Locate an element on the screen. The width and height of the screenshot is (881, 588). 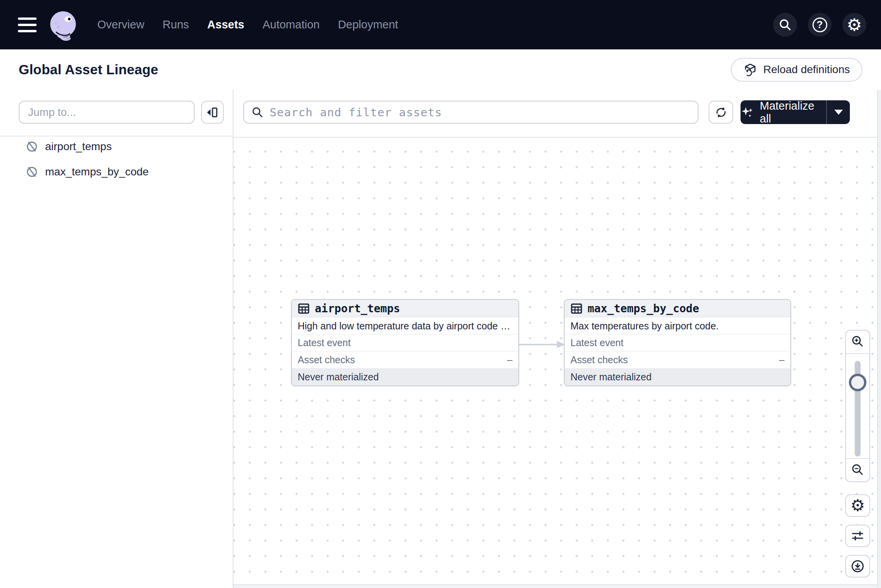
page-title: Global Asset Lineage is located at coordinates (89, 70).